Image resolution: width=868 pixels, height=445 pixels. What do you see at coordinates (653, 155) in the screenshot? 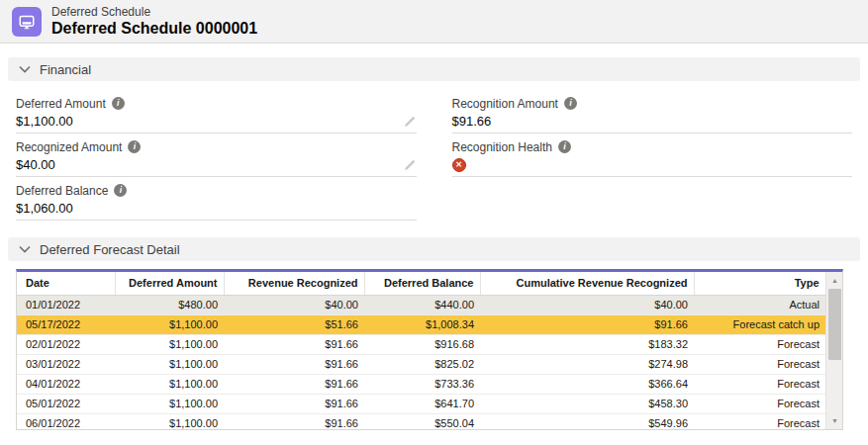
I see `financial-right-column: Recognition Amount i $91.66 Recognition …` at bounding box center [653, 155].